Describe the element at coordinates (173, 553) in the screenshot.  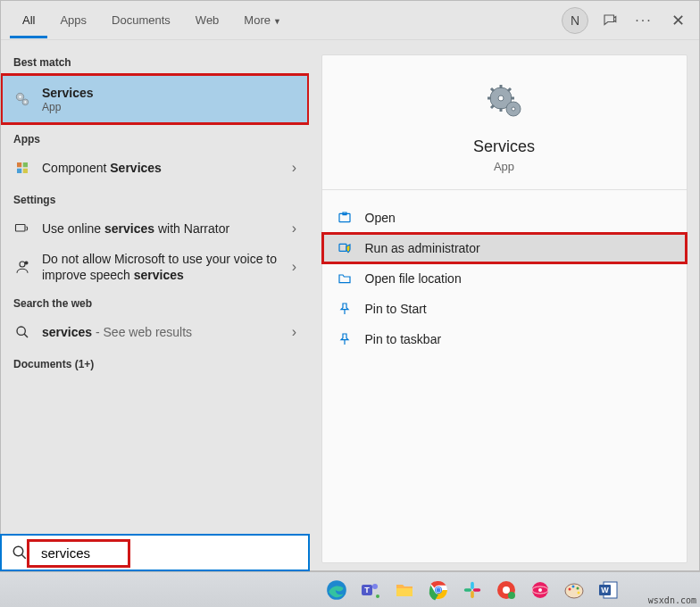
I see `search-input` at that location.